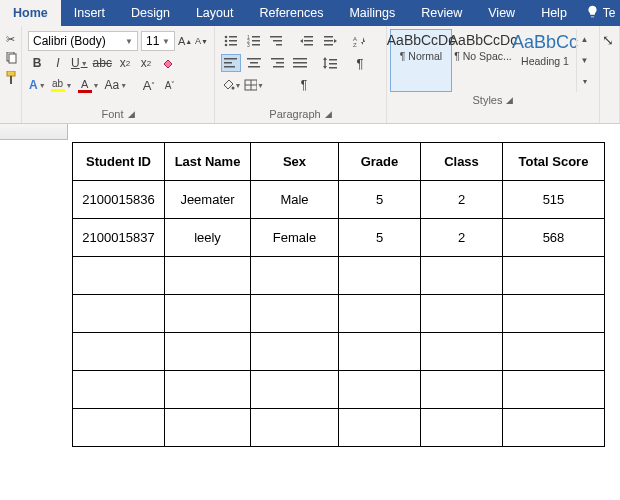 The image size is (620, 500). Describe the element at coordinates (483, 60) in the screenshot. I see `style-no-spacing: AaBbCcDc ¶ No Spac...` at that location.